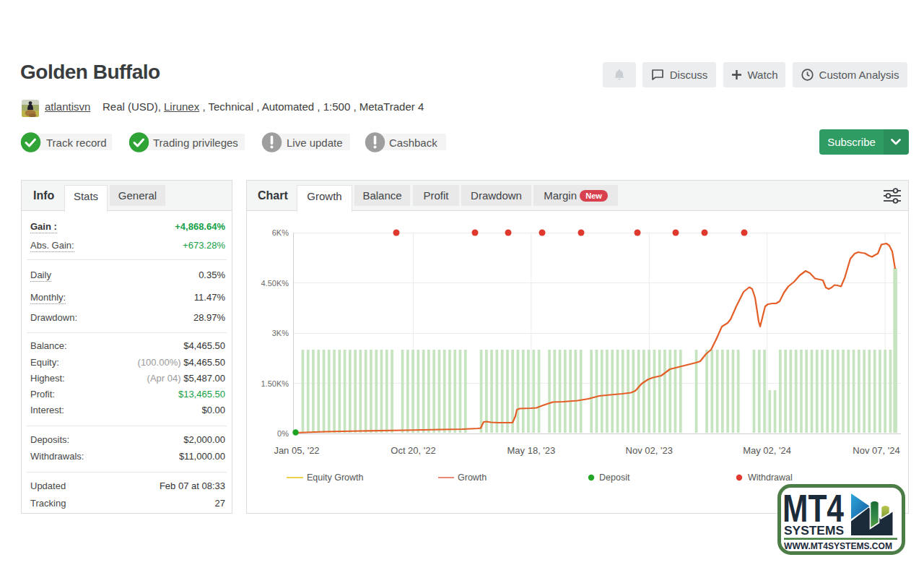  What do you see at coordinates (283, 434) in the screenshot?
I see `svg-text: 0%` at bounding box center [283, 434].